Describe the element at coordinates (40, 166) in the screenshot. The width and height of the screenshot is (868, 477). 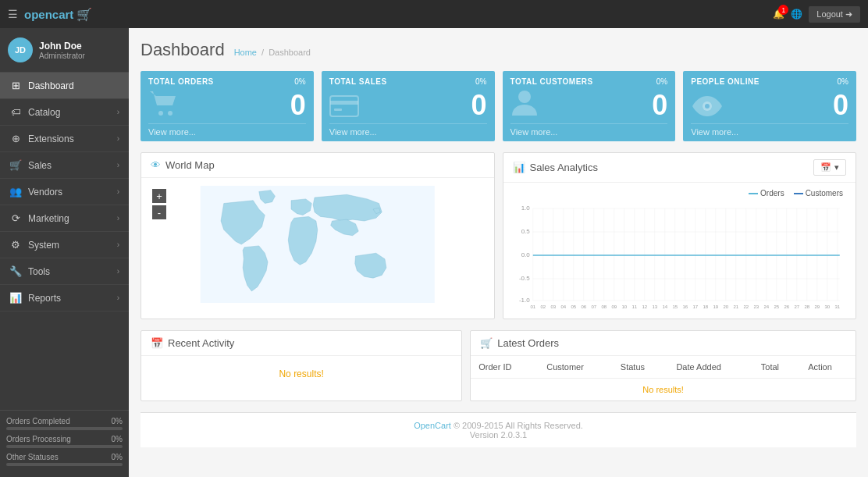
I see `sidebar-label-sales: Sales` at that location.